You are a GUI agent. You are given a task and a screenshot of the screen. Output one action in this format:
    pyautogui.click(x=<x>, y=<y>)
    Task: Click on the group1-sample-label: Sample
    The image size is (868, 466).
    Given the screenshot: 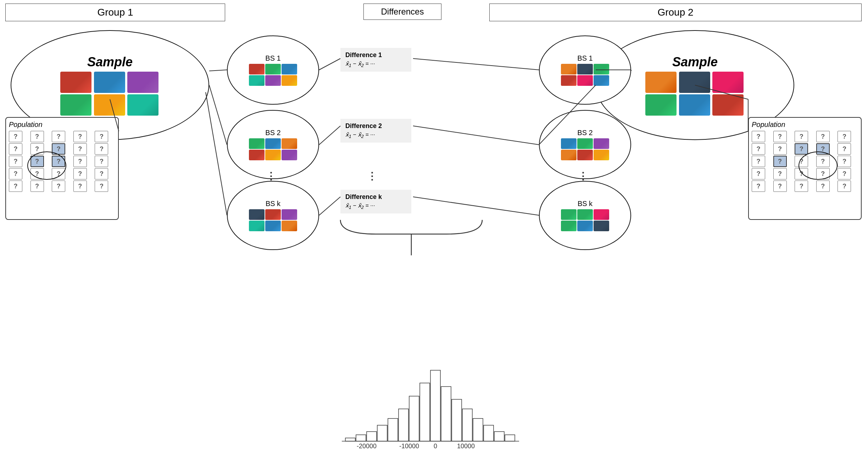 What is the action you would take?
    pyautogui.click(x=110, y=62)
    